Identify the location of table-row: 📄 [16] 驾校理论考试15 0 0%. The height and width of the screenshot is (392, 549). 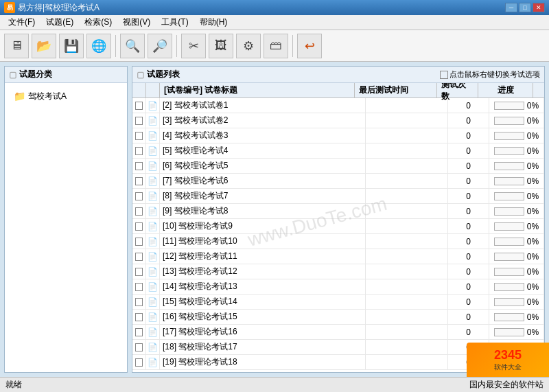
(338, 317).